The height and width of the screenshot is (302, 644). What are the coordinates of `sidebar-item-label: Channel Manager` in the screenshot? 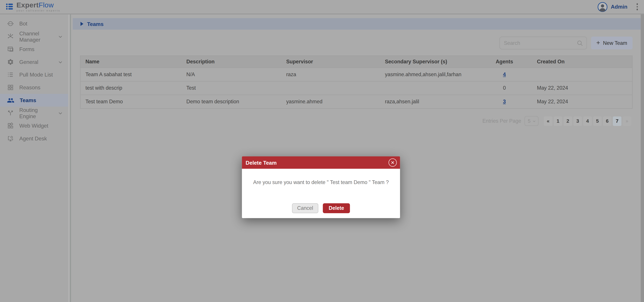 It's located at (36, 36).